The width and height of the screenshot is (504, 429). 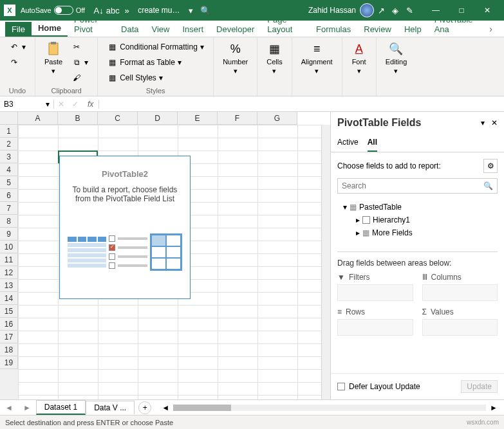 I want to click on redo-icon: ↷, so click(x=14, y=62).